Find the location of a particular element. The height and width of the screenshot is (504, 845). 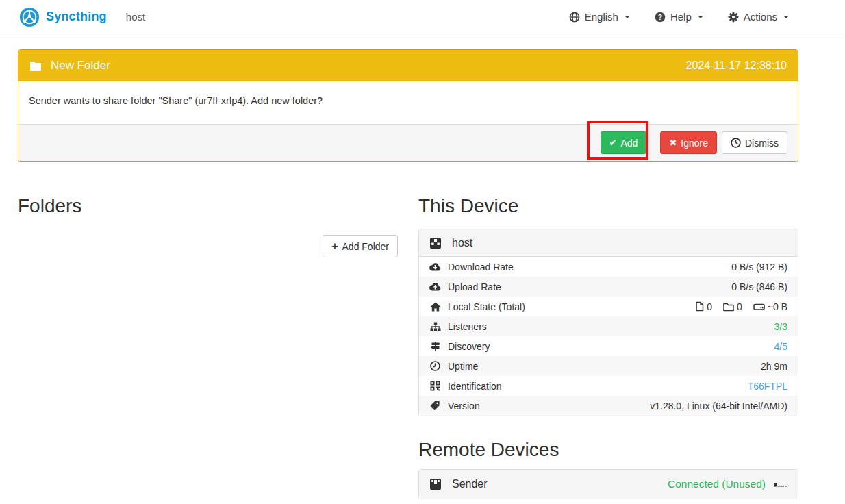

row-label: Discovery is located at coordinates (468, 346).